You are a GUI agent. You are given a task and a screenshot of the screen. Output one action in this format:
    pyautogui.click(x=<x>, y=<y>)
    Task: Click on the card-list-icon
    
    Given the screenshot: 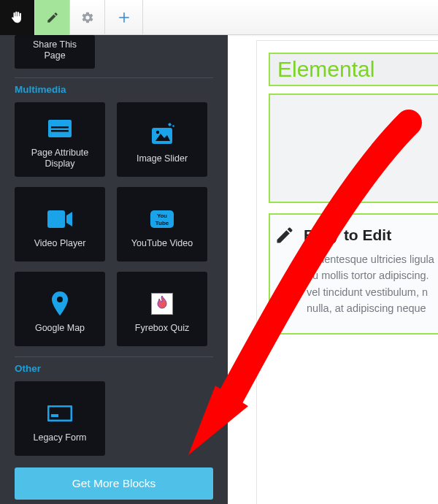 What is the action you would take?
    pyautogui.click(x=60, y=129)
    